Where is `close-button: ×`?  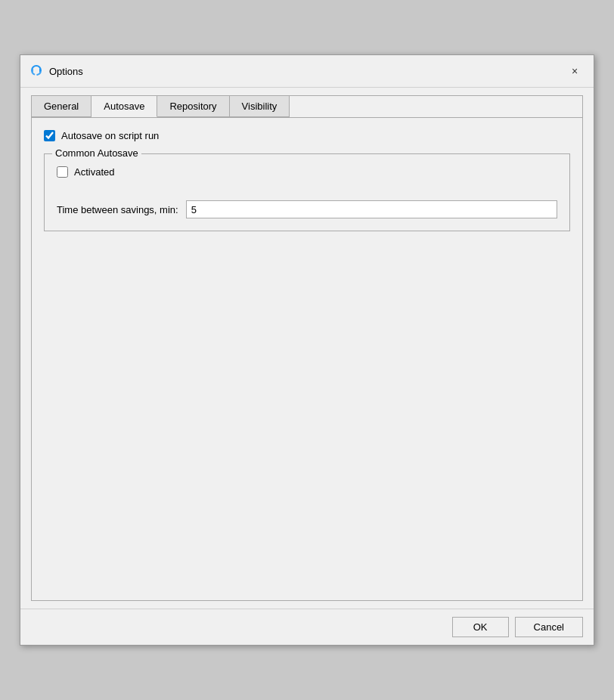 close-button: × is located at coordinates (575, 71).